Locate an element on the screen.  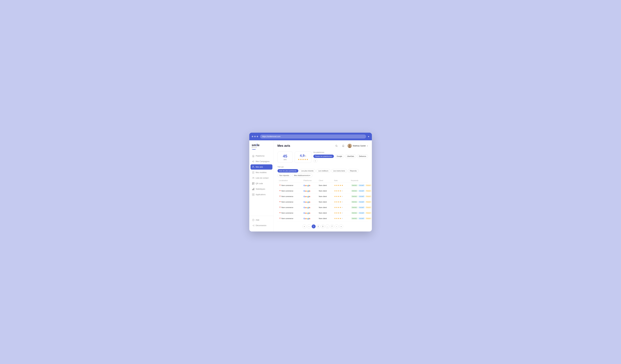
logo-arc is located at coordinates (254, 149).